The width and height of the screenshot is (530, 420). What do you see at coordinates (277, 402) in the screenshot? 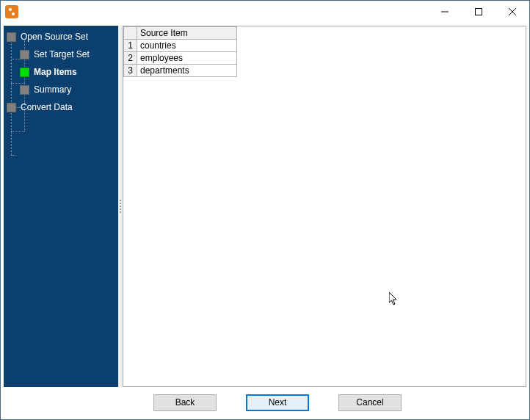
I see `next-button: Next` at bounding box center [277, 402].